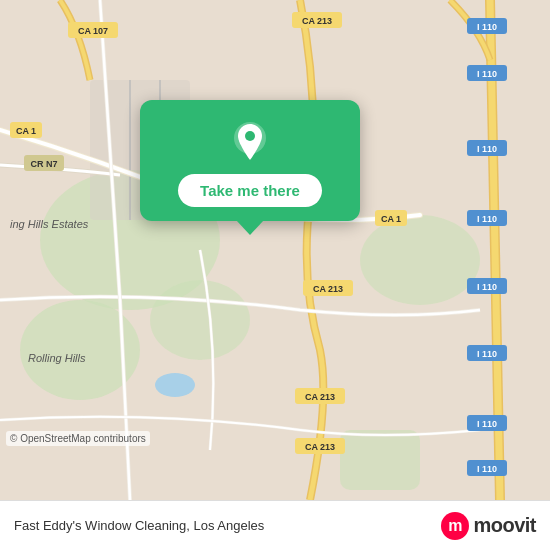 The height and width of the screenshot is (550, 550). What do you see at coordinates (250, 142) in the screenshot?
I see `location-pin-icon` at bounding box center [250, 142].